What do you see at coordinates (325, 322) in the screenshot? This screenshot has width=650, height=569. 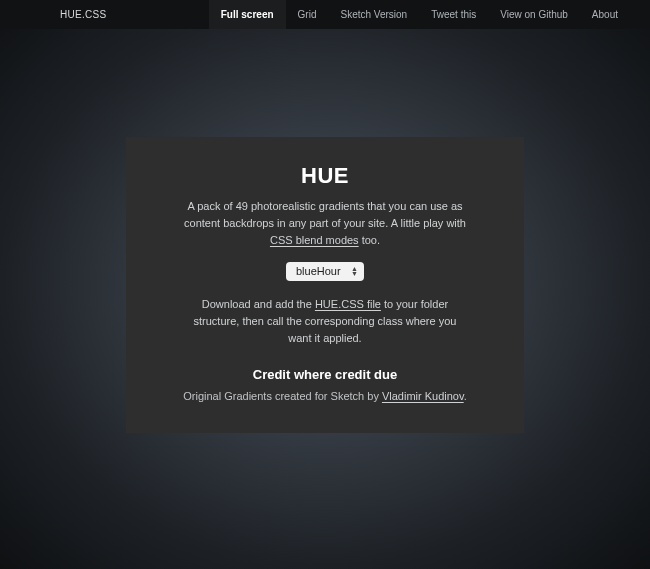 I see `download-text: Download and add the HUE.CSS file to you…` at bounding box center [325, 322].